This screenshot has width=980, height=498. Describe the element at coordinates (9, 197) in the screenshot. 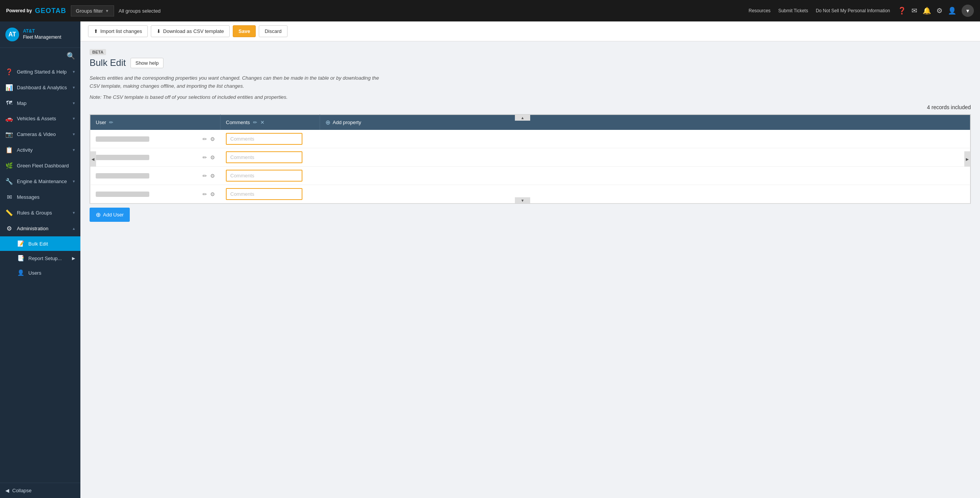

I see `messages-icon: ✉` at that location.